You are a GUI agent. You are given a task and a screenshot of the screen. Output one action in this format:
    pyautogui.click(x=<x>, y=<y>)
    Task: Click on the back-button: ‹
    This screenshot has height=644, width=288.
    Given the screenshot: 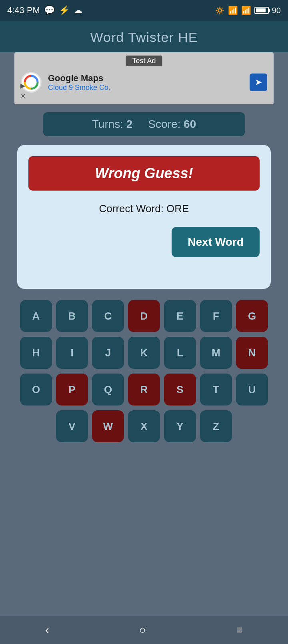 What is the action you would take?
    pyautogui.click(x=47, y=630)
    